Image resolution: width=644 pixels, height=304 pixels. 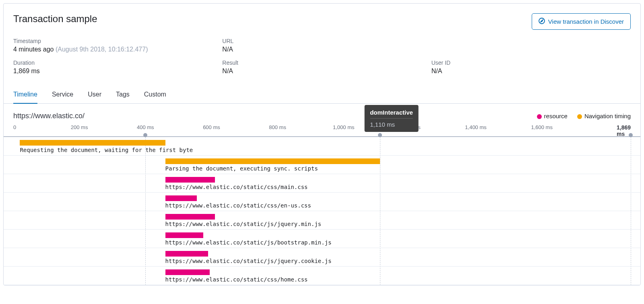 What do you see at coordinates (584, 116) in the screenshot?
I see `timeline-legend: resource Navigation timing` at bounding box center [584, 116].